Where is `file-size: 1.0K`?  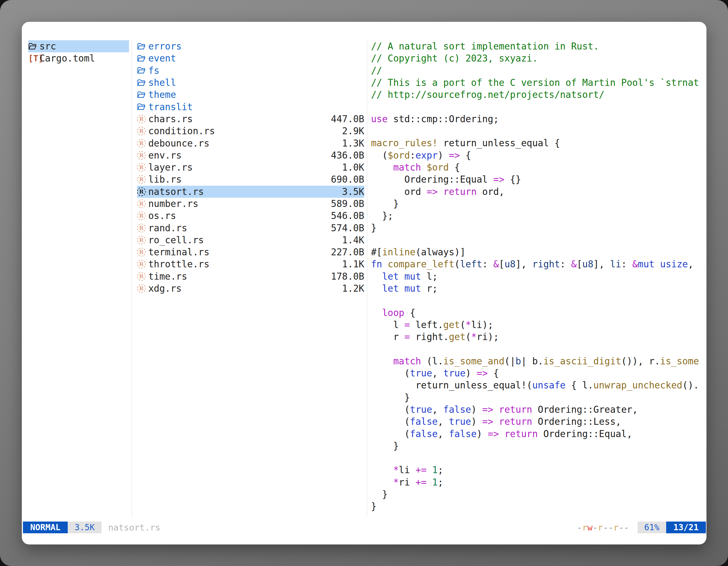 file-size: 1.0K is located at coordinates (353, 167).